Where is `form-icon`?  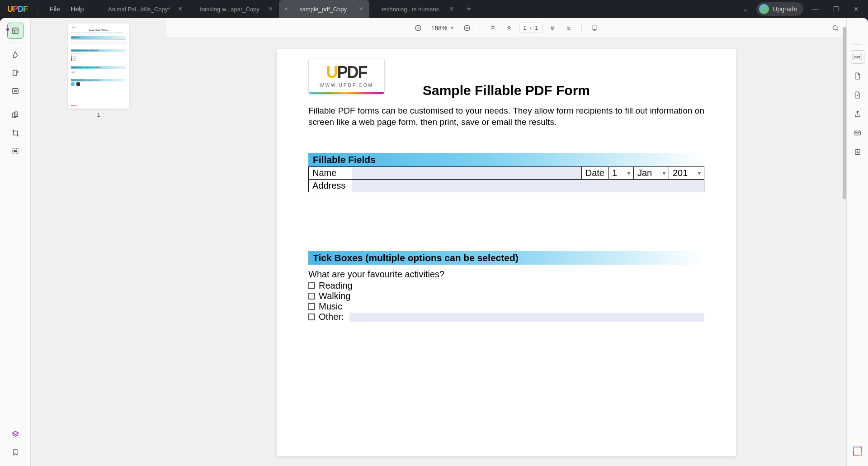 form-icon is located at coordinates (15, 91).